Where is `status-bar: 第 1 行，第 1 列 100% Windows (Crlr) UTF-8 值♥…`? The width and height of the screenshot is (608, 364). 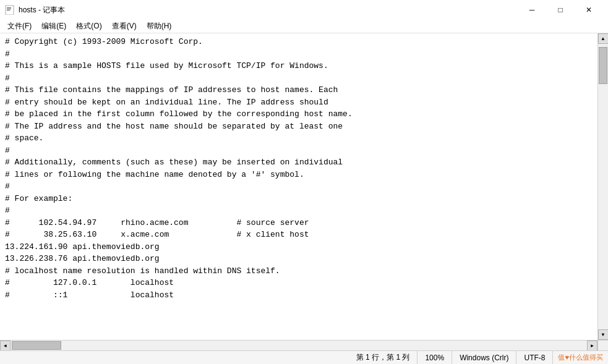 status-bar: 第 1 行，第 1 列 100% Windows (Crlr) UTF-8 值♥… is located at coordinates (304, 357).